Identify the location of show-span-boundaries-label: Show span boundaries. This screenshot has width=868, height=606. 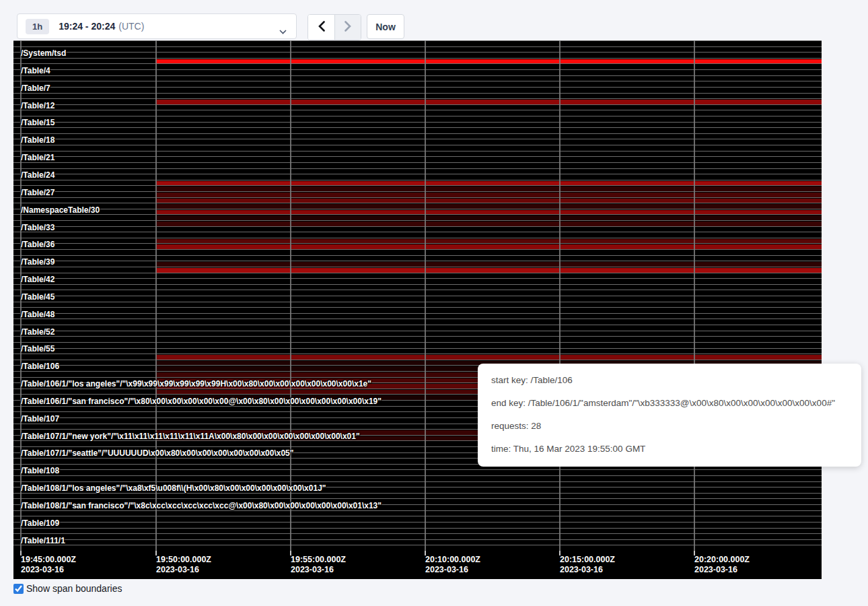
(74, 588).